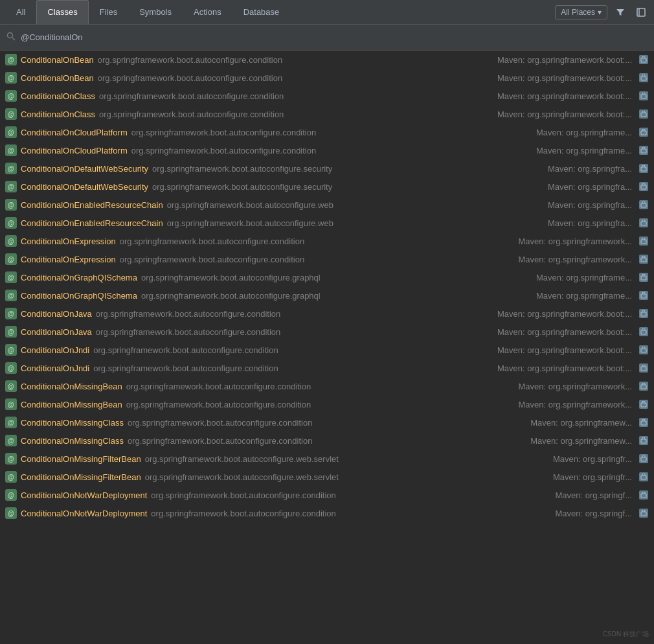 The image size is (654, 644). Describe the element at coordinates (262, 12) in the screenshot. I see `tab-database: Database` at that location.